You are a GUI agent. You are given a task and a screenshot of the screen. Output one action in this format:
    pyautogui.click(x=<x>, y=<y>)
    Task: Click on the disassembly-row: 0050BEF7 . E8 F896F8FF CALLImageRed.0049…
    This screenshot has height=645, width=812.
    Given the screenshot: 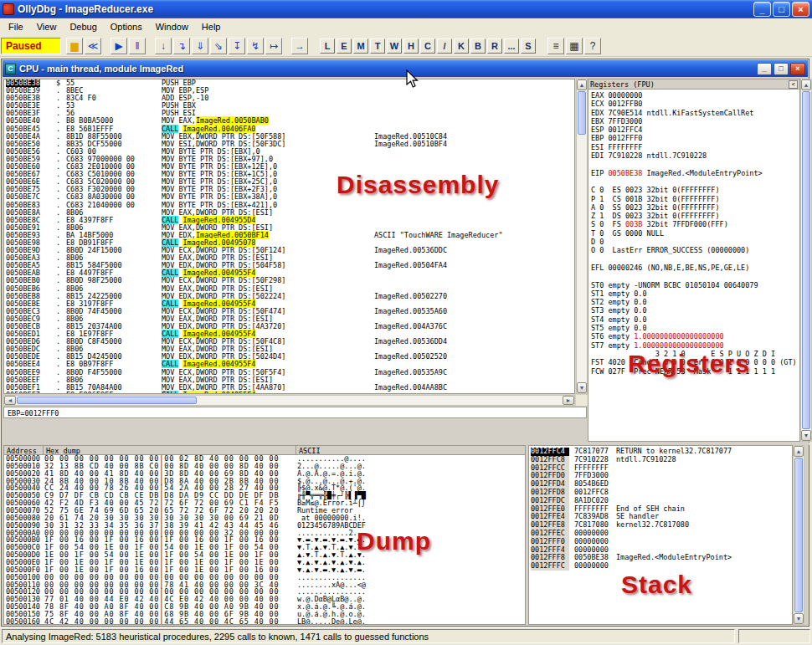 What is the action you would take?
    pyautogui.click(x=290, y=393)
    